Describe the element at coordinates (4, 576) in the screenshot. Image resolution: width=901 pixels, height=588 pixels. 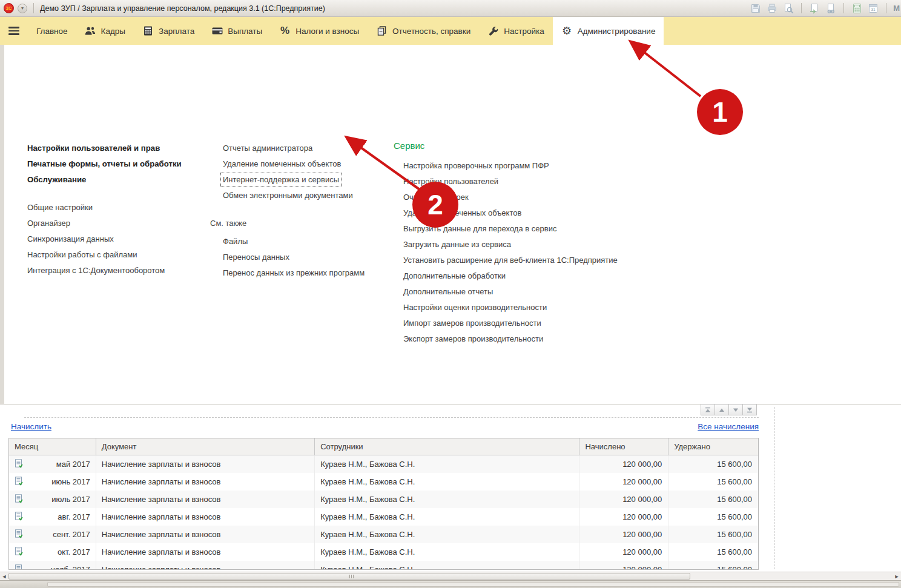
I see `scroll-left-arrow: ◄` at that location.